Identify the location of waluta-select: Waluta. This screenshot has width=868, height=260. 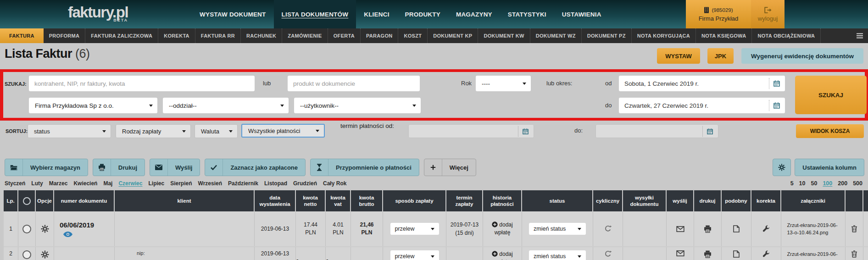
(216, 131).